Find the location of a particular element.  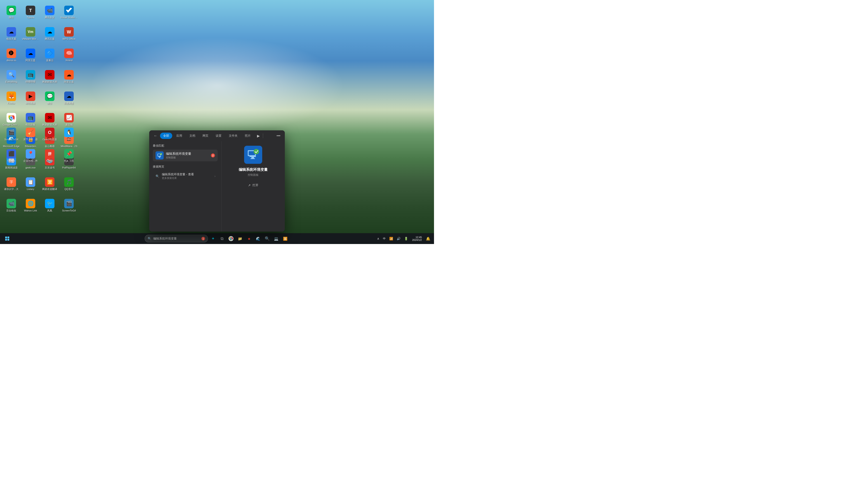

taskbar-search2: 🔍 is located at coordinates (267, 238).